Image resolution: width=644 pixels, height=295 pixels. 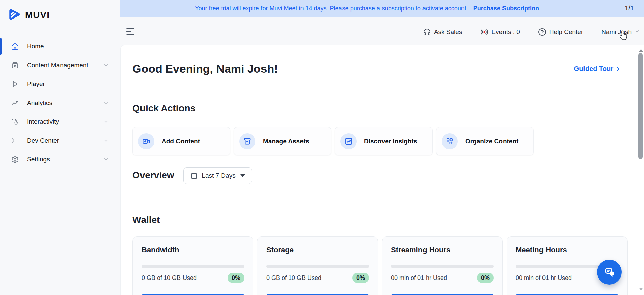 What do you see at coordinates (218, 176) in the screenshot?
I see `date-range-dropdown: Last 7 Days` at bounding box center [218, 176].